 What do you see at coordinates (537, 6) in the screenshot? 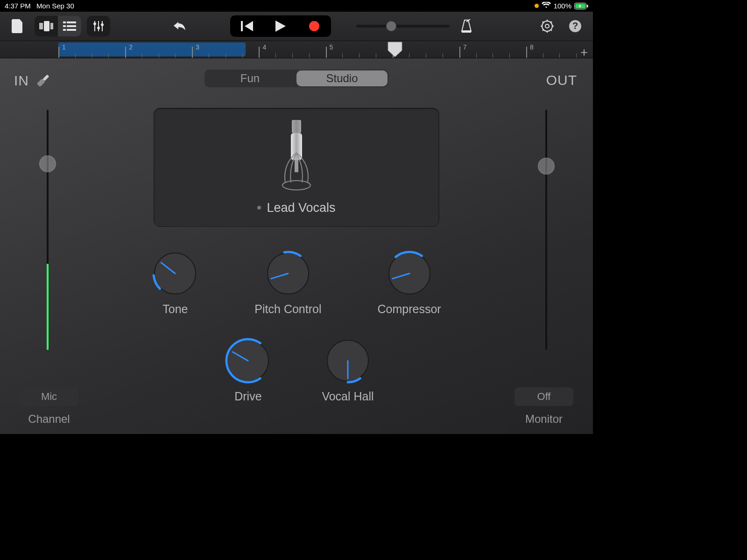
I see `recording-indicator-dot` at bounding box center [537, 6].